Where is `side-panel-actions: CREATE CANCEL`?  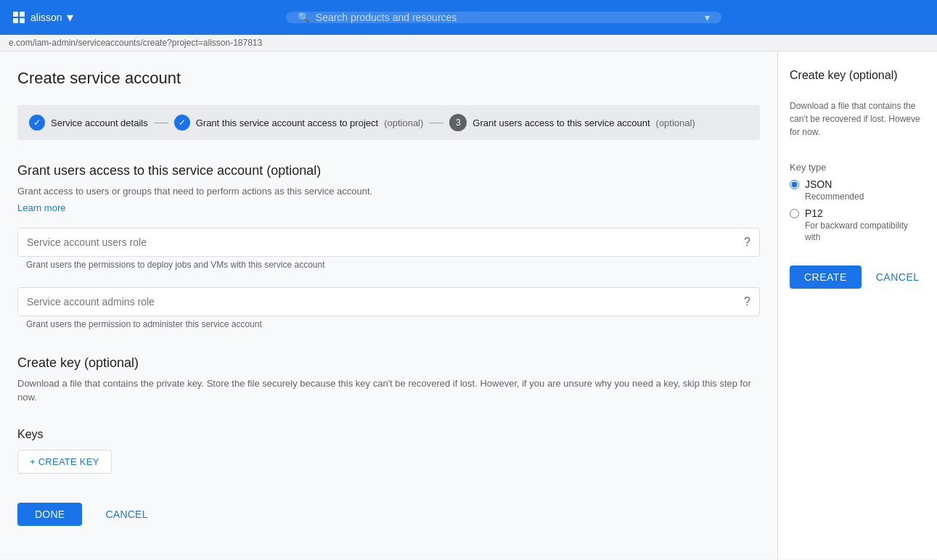
side-panel-actions: CREATE CANCEL is located at coordinates (858, 277).